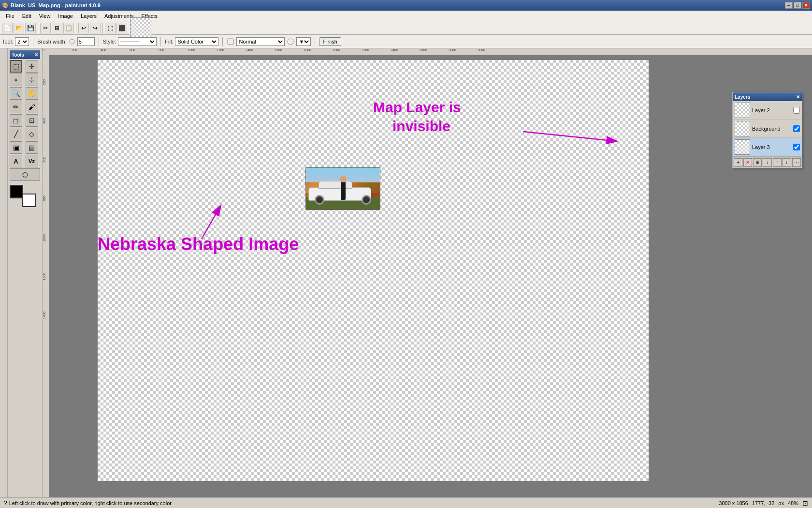 Image resolution: width=812 pixels, height=508 pixels. I want to click on layer-3-thumb, so click(742, 147).